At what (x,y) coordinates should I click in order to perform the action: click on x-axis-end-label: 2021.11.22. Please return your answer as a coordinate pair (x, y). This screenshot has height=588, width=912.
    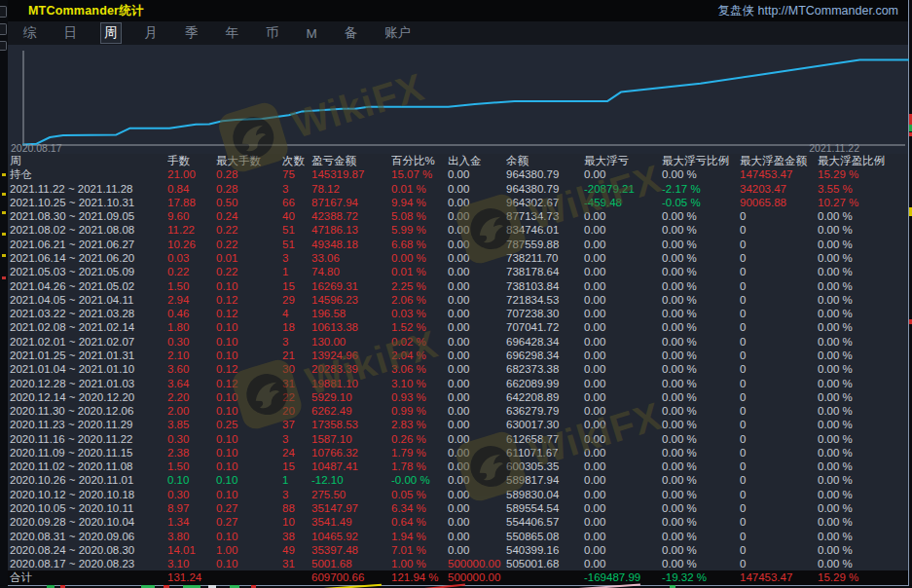
    Looking at the image, I should click on (834, 148).